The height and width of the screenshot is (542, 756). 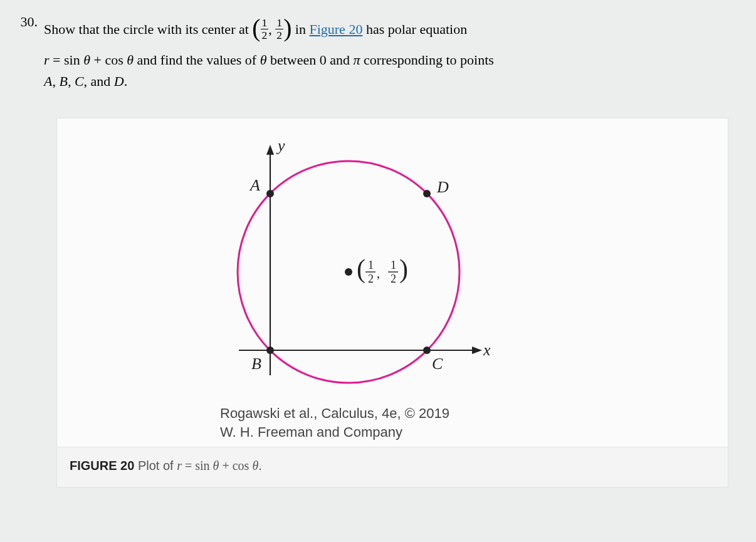 I want to click on label-D: D, so click(x=443, y=187).